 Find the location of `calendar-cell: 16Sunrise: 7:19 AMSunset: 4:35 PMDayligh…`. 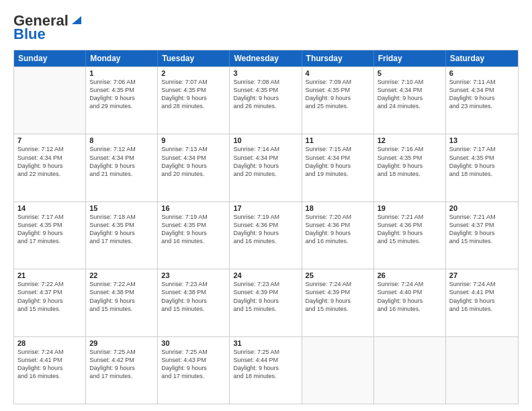

calendar-cell: 16Sunrise: 7:19 AMSunset: 4:35 PMDayligh… is located at coordinates (193, 235).